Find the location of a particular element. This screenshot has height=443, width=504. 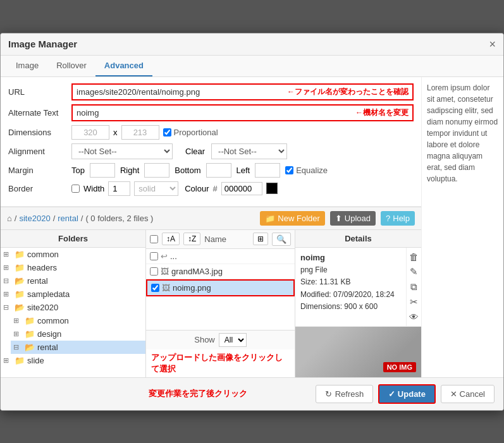

delete-icon: 🗑 is located at coordinates (414, 257).